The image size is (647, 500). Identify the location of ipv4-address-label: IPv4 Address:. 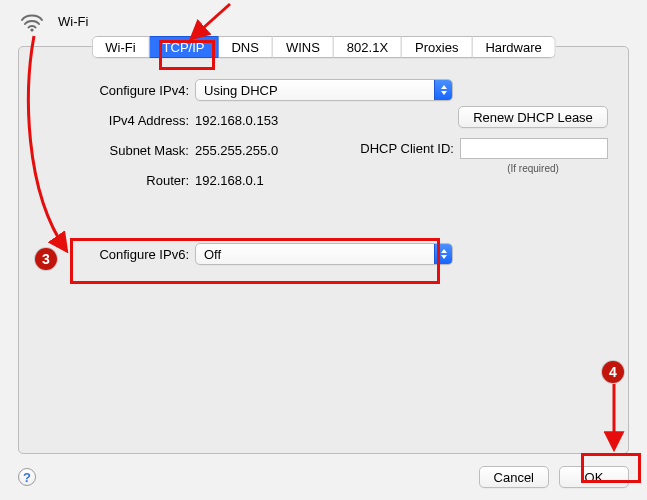
(107, 120).